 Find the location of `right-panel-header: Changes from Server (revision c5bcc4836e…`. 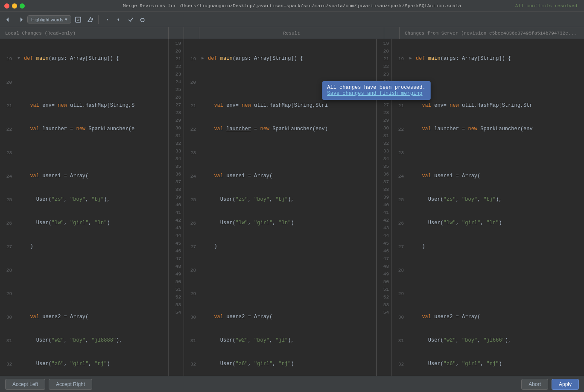

right-panel-header: Changes from Server (revision c5bcc4836e… is located at coordinates (492, 33).